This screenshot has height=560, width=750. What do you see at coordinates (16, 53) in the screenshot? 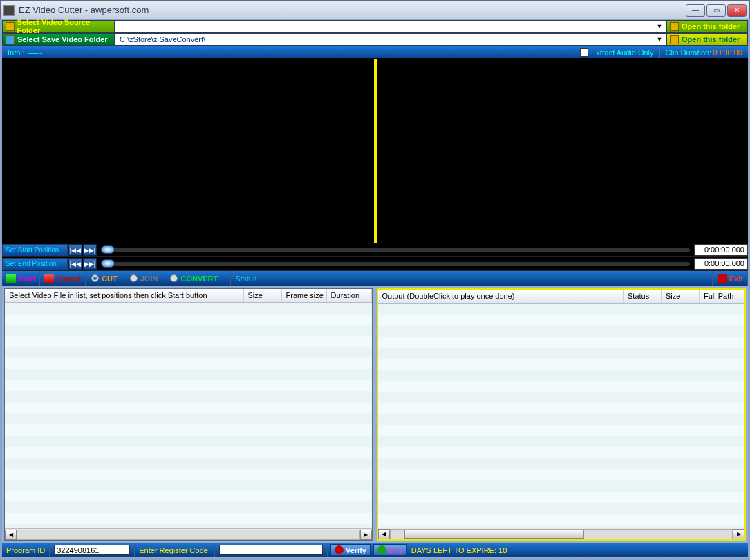
I see `info-label: Info.:` at bounding box center [16, 53].